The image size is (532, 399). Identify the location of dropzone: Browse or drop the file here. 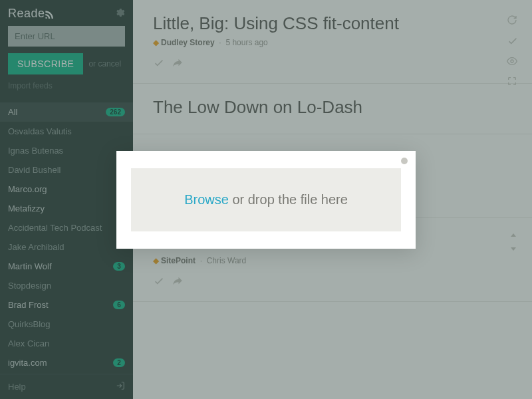
(266, 200).